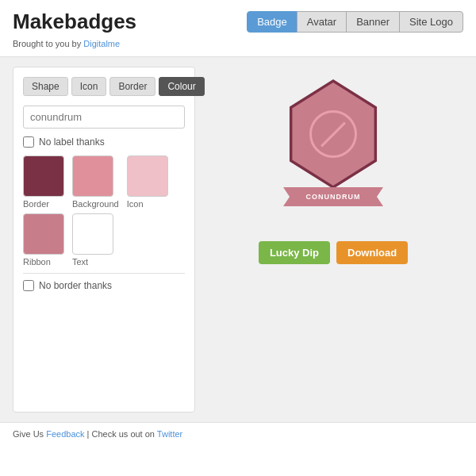 This screenshot has height=476, width=476. I want to click on swatch-ribbon-item: Ribbon, so click(44, 240).